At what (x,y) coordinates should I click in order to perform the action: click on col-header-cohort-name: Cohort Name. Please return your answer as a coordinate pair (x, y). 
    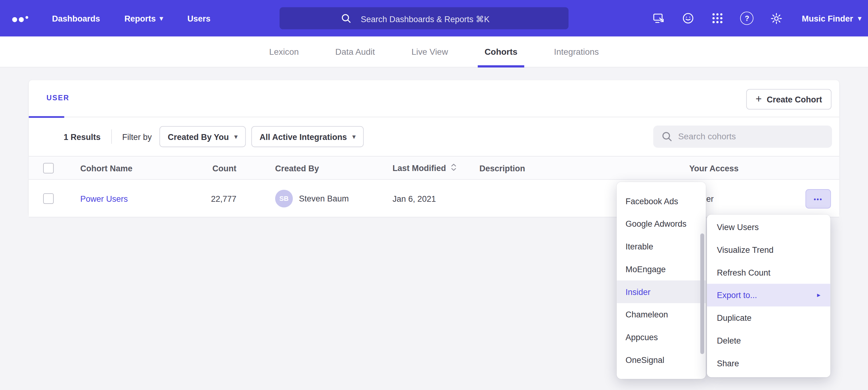
    Looking at the image, I should click on (106, 168).